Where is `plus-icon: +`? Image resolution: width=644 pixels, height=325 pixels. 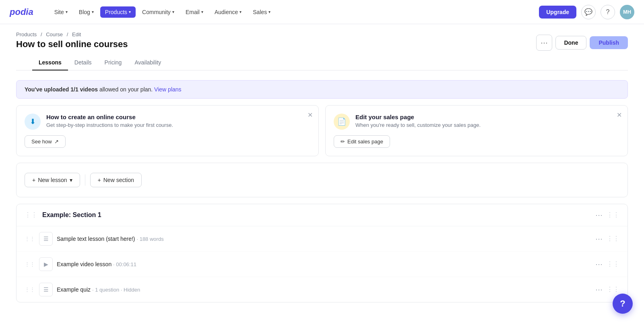 plus-icon: + is located at coordinates (34, 180).